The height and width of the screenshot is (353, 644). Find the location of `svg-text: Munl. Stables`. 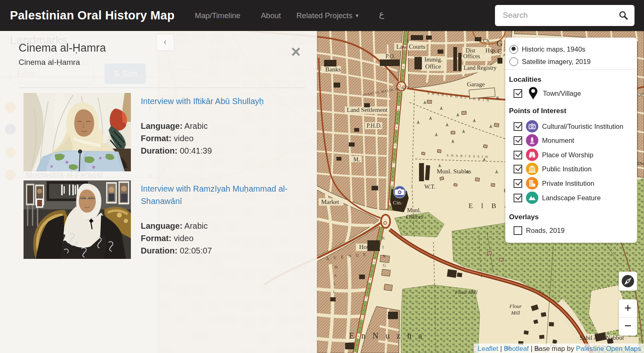

svg-text: Munl. Stables is located at coordinates (454, 171).